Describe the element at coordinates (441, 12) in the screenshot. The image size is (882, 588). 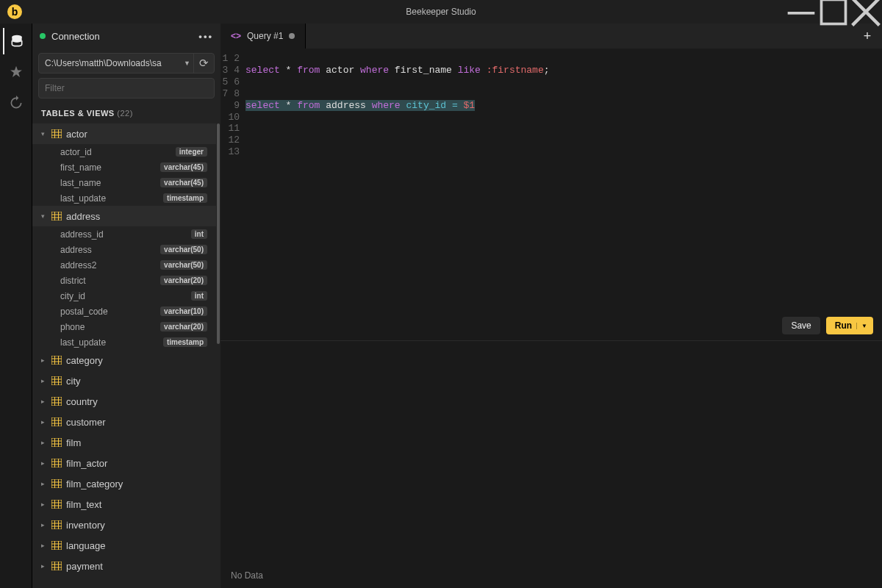
I see `titlebar: b Beekeeper Studio` at that location.